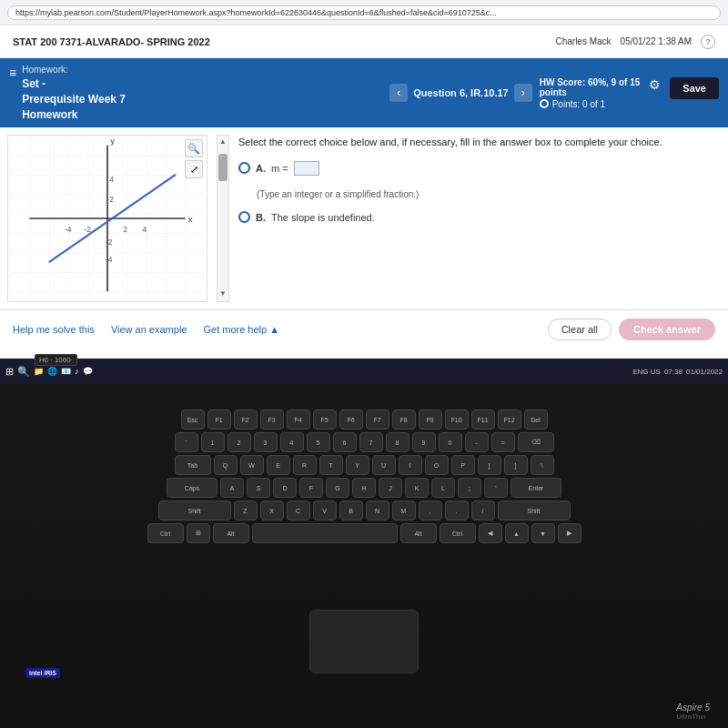 This screenshot has width=728, height=728. Describe the element at coordinates (13, 73) in the screenshot. I see `hamburger-icon: ≡` at that location.